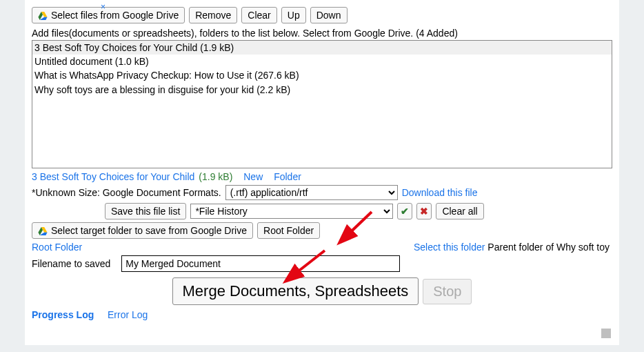  Describe the element at coordinates (322, 90) in the screenshot. I see `list-item: Why soft toys are a blessing in disguise…` at that location.